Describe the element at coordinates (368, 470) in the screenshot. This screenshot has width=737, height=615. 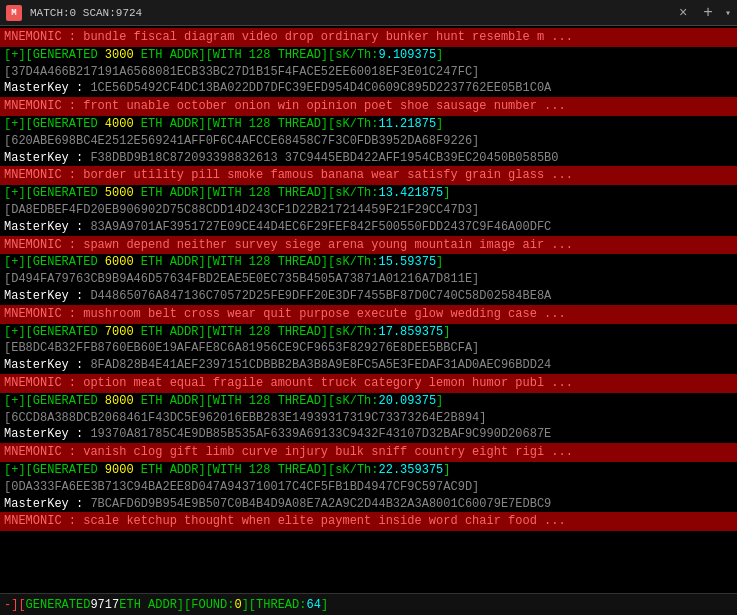
I see `line-25: [+][GENERATED 9000 ETH ADDR][WITH 128 TH…` at that location.